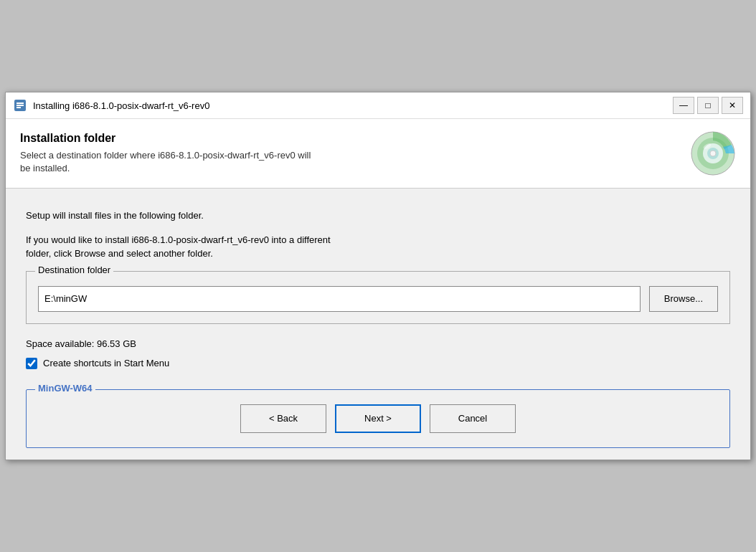 This screenshot has height=552, width=756. What do you see at coordinates (473, 419) in the screenshot?
I see `cancel-button: Cancel` at bounding box center [473, 419].